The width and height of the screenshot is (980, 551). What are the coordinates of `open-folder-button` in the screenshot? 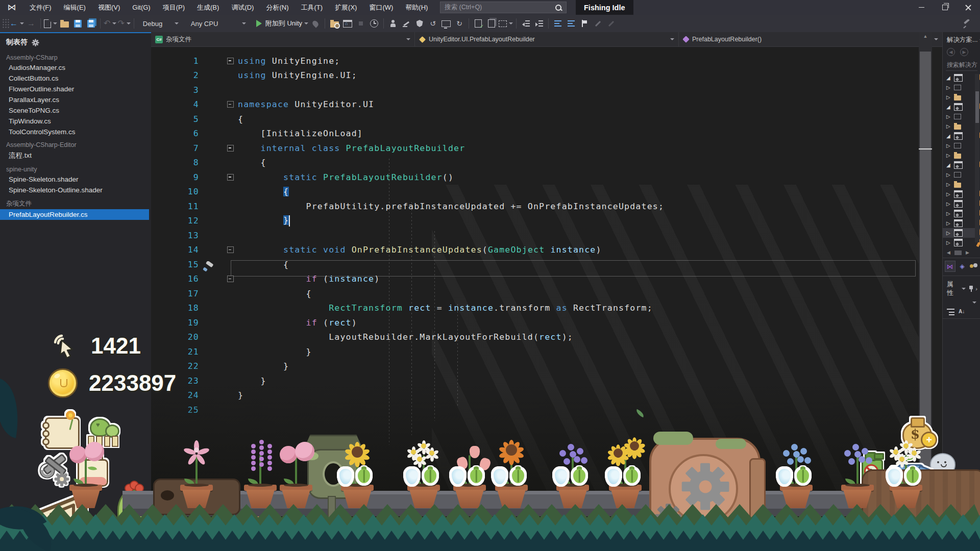 It's located at (64, 23).